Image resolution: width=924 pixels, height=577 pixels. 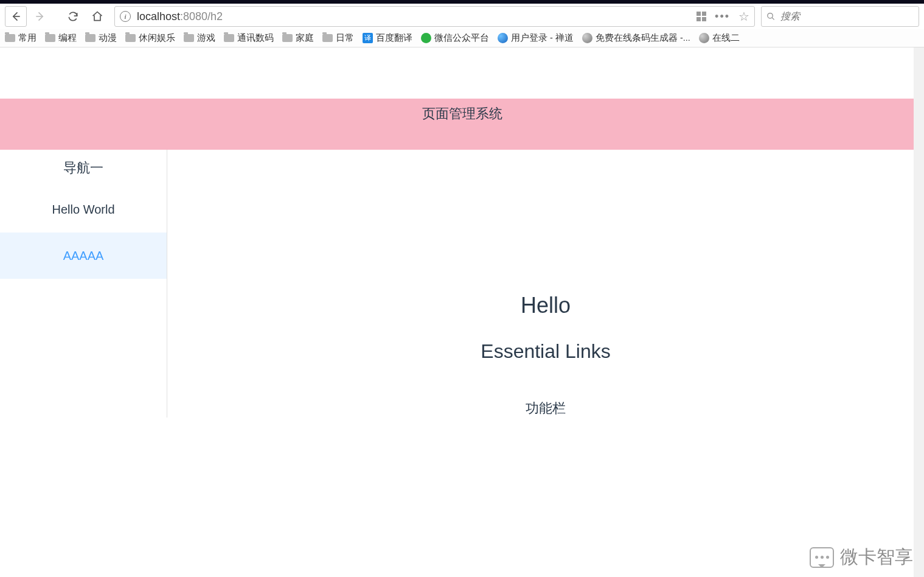 I want to click on bookmark-label: 休闲娱乐, so click(x=157, y=38).